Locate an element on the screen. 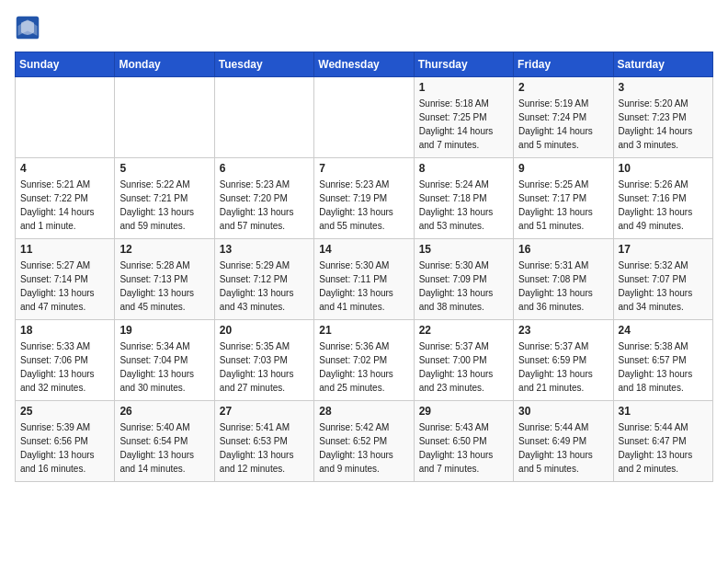 The height and width of the screenshot is (563, 728). day-info: Sunrise: 5:38 AM Sunset: 6:57 PM Dayligh… is located at coordinates (664, 367).